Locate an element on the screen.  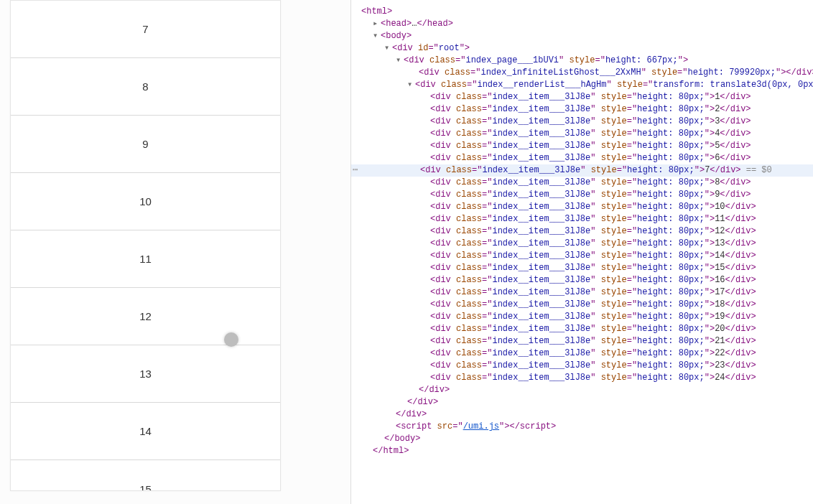
list-item: 13 is located at coordinates (145, 374).